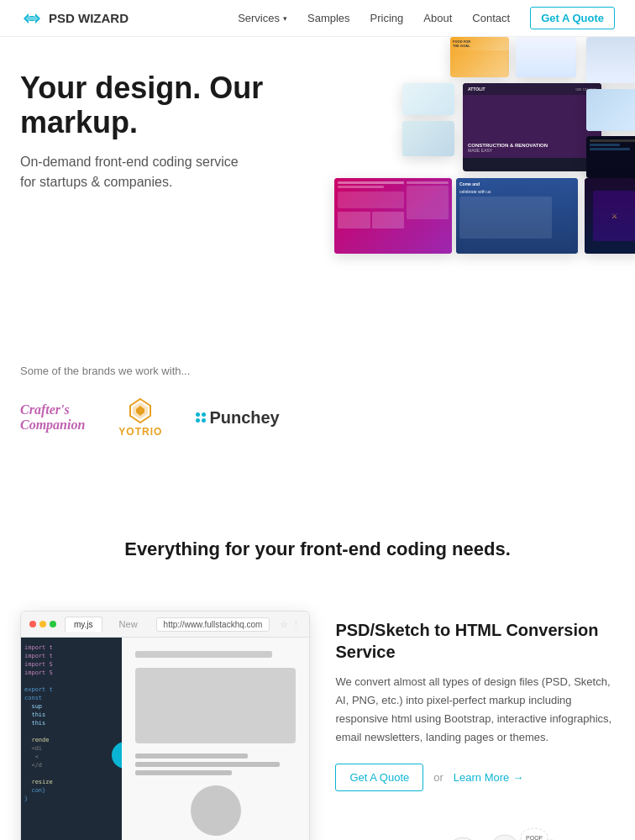 The image size is (635, 840). Describe the element at coordinates (475, 828) in the screenshot. I see `illustration-area: Ai PSD POOF HTML` at that location.